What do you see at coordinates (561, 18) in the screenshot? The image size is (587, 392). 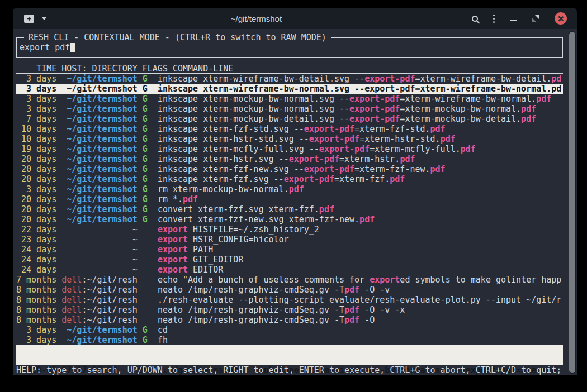 I see `close-icon` at bounding box center [561, 18].